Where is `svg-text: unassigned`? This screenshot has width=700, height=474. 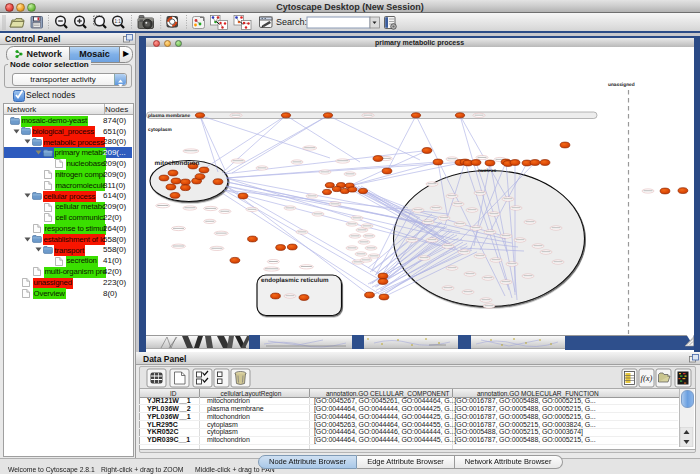 svg-text: unassigned is located at coordinates (622, 85).